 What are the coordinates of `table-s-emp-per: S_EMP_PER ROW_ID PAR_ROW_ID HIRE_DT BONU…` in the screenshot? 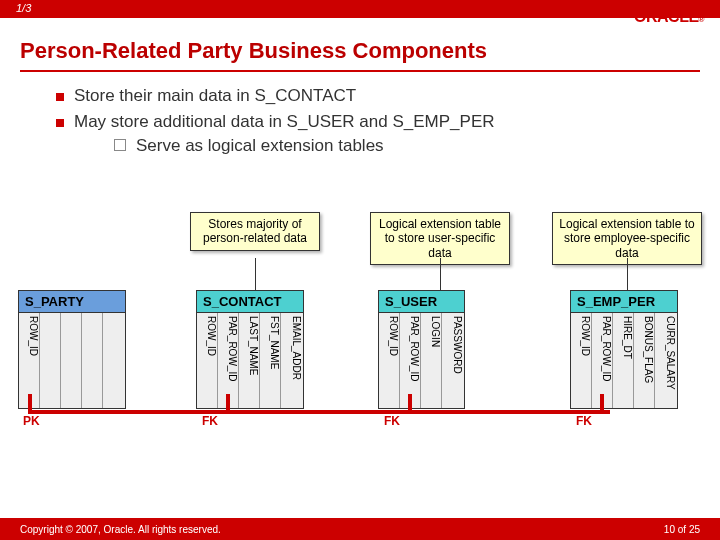 It's located at (624, 350).